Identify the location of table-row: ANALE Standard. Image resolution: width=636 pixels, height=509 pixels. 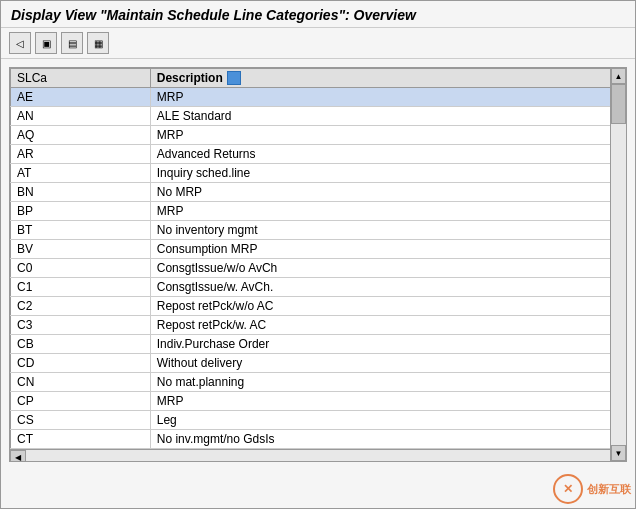
(318, 116).